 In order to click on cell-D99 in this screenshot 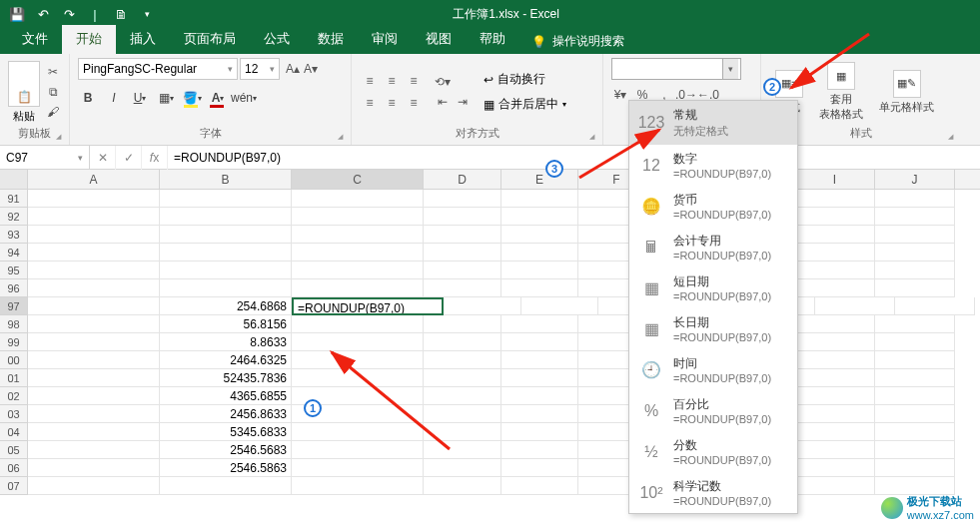, I will do `click(463, 342)`.